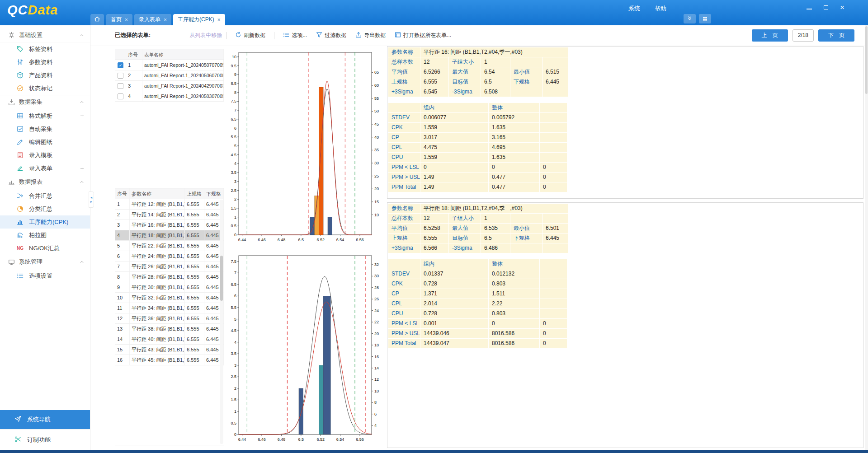 The image size is (868, 453). I want to click on sidebar-item-label: 标签资料, so click(41, 49).